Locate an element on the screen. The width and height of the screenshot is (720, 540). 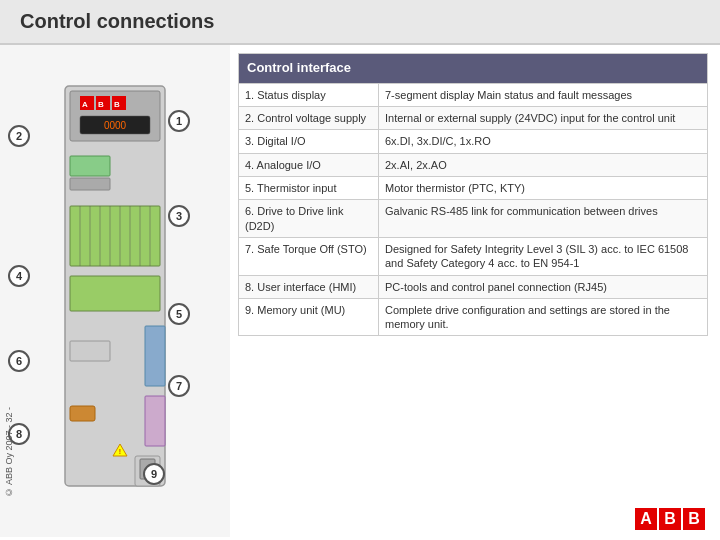
table-cell-desc-1: 7-segment display Main status and fault … is located at coordinates (544, 94).